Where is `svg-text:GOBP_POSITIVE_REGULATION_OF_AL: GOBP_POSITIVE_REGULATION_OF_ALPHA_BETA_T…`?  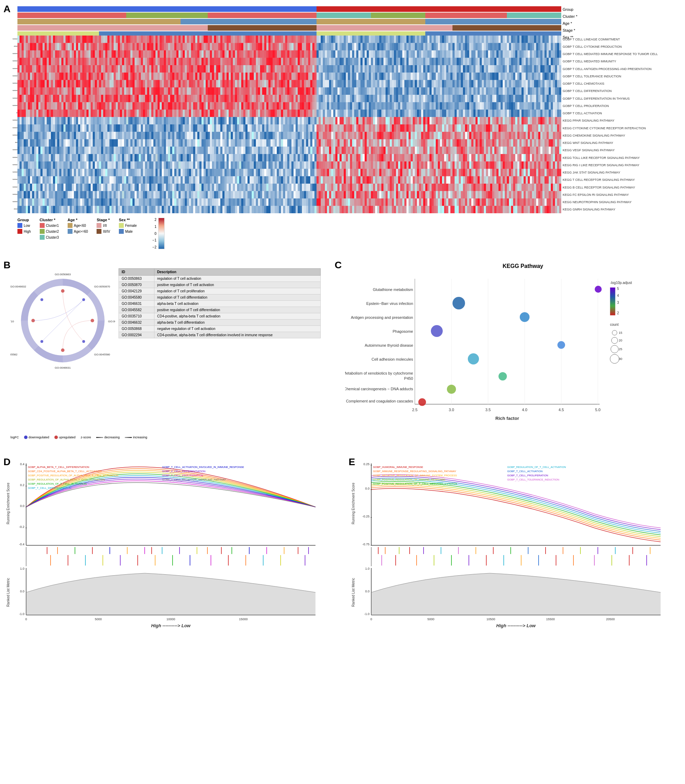 svg-text:GOBP_POSITIVE_REGULATION_OF_AL: GOBP_POSITIVE_REGULATION_OF_ALPHA_BETA_T… is located at coordinates (73, 475).